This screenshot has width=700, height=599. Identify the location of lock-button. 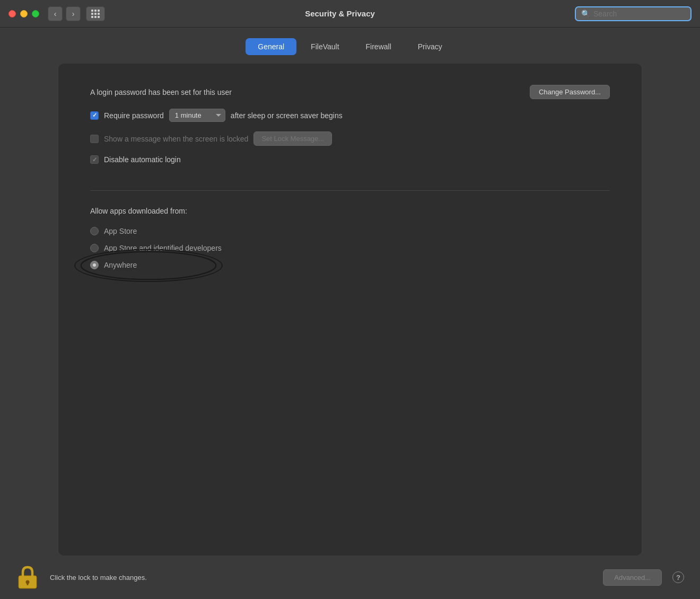
(28, 577).